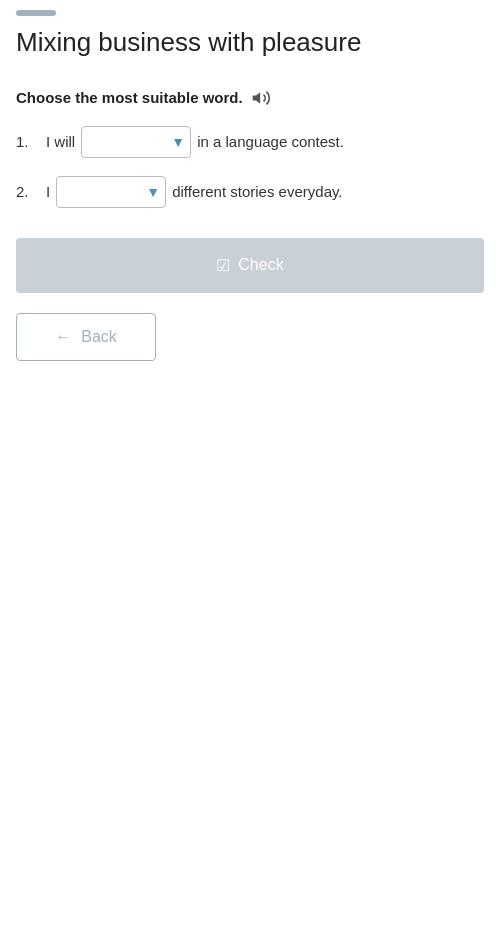 This screenshot has height=934, width=500. Describe the element at coordinates (250, 266) in the screenshot. I see `check-button: ☑ Check` at that location.